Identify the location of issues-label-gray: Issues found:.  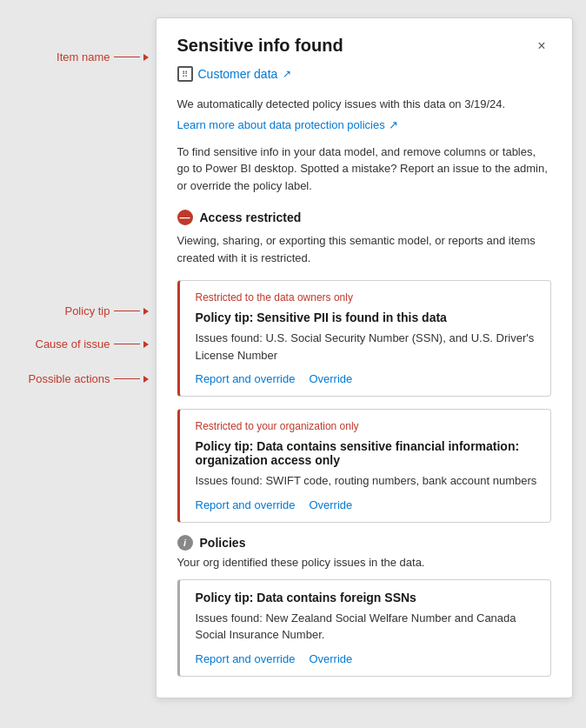
(231, 618).